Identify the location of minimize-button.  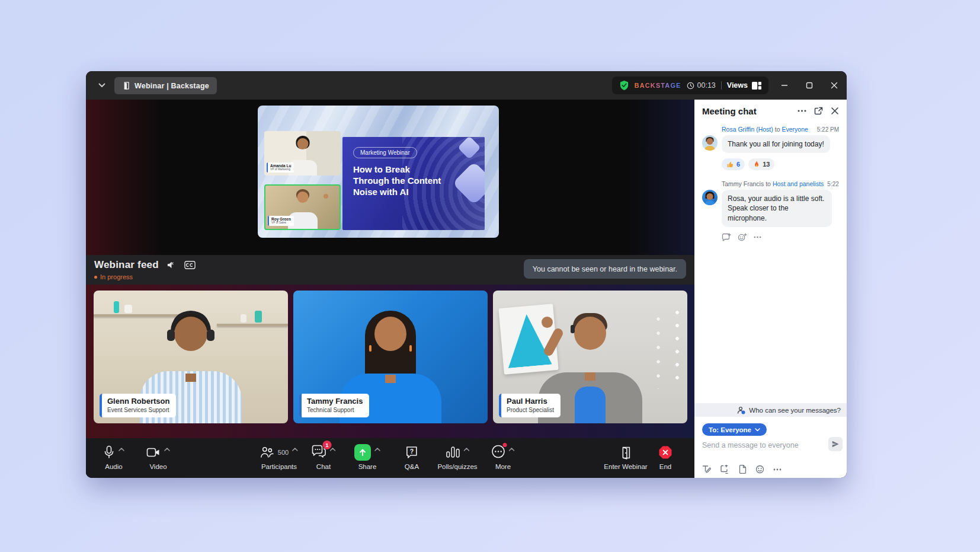
(784, 85).